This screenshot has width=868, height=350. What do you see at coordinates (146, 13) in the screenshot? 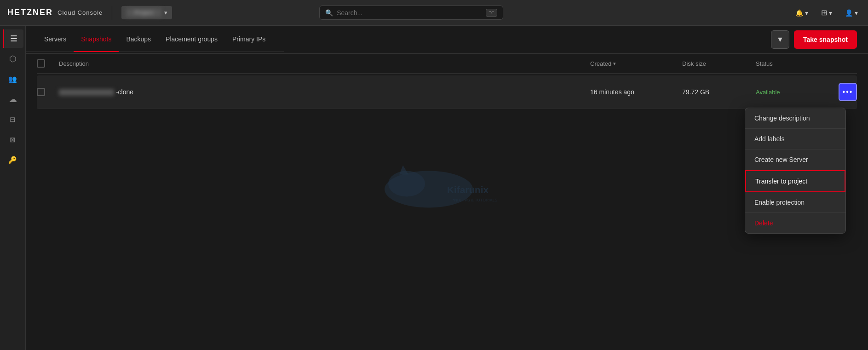
I see `project-selector: Project ▾` at bounding box center [146, 13].